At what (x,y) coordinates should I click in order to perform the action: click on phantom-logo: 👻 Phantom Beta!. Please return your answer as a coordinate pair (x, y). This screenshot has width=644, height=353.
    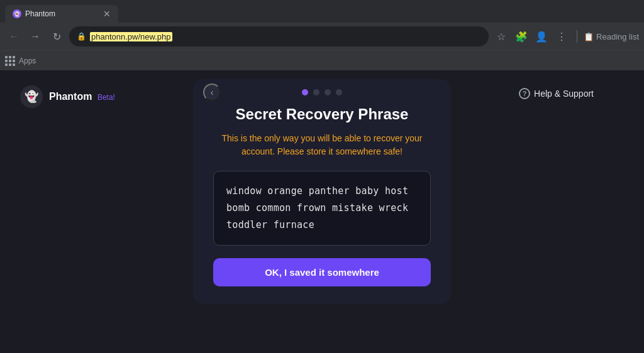
    Looking at the image, I should click on (68, 97).